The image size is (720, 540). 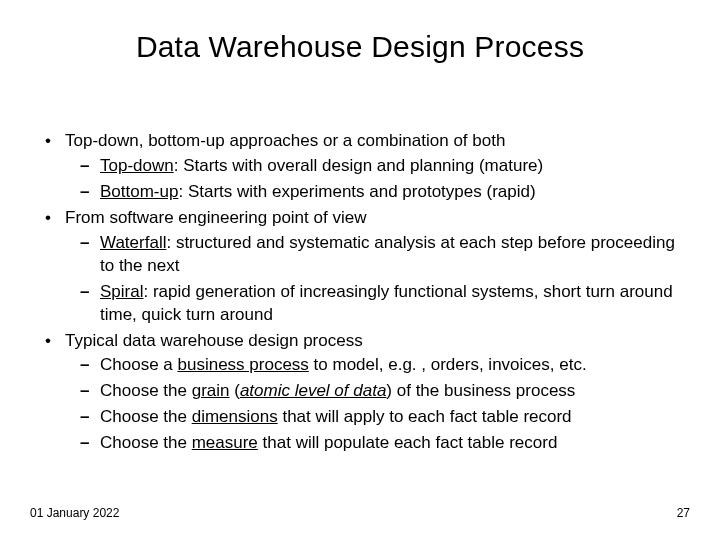 What do you see at coordinates (388, 254) in the screenshot?
I see `bullet-text: : structured and systematic analysis at …` at bounding box center [388, 254].